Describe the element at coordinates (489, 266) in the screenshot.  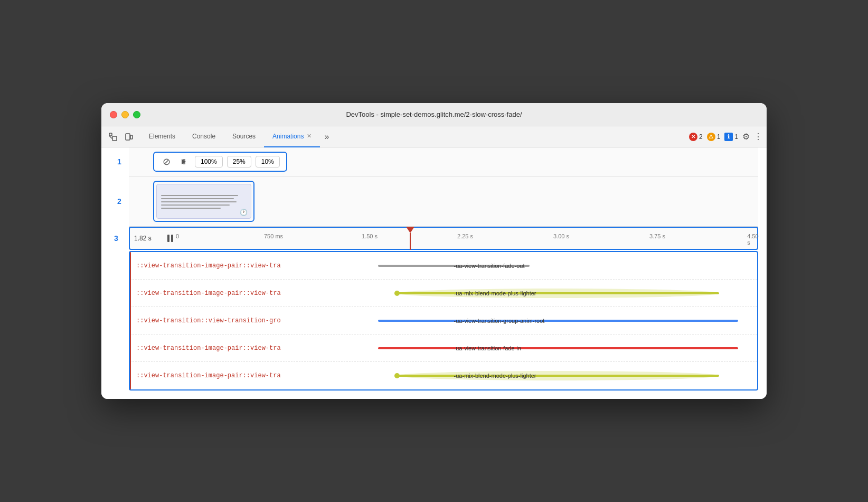
I see `track-anim-name-1: -ua-view-transition-fade-out` at that location.